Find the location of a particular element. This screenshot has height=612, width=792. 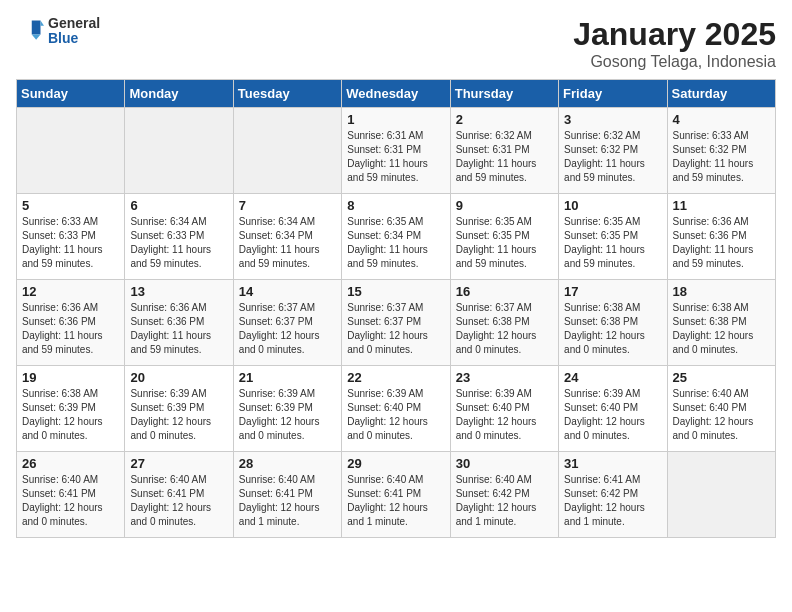

day-number: 29 is located at coordinates (396, 464).